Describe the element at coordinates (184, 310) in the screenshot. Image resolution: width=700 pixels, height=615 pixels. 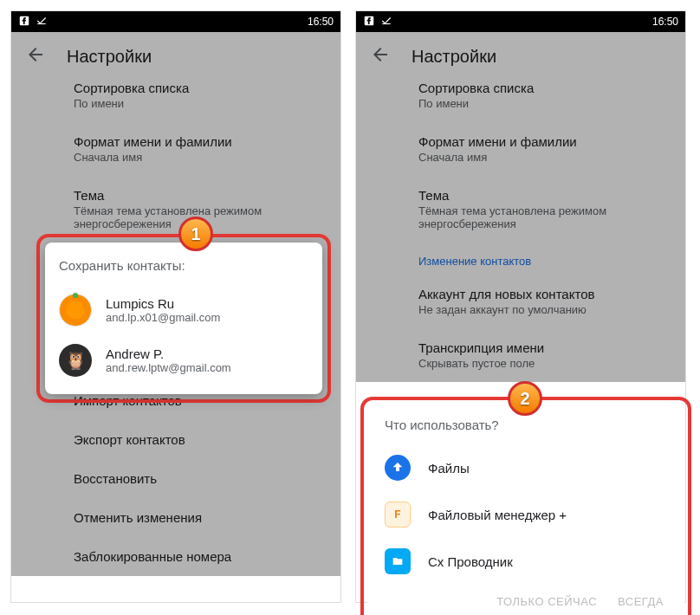
I see `account-option: Lumpics Ru and.lp.x01@gmail.com` at that location.